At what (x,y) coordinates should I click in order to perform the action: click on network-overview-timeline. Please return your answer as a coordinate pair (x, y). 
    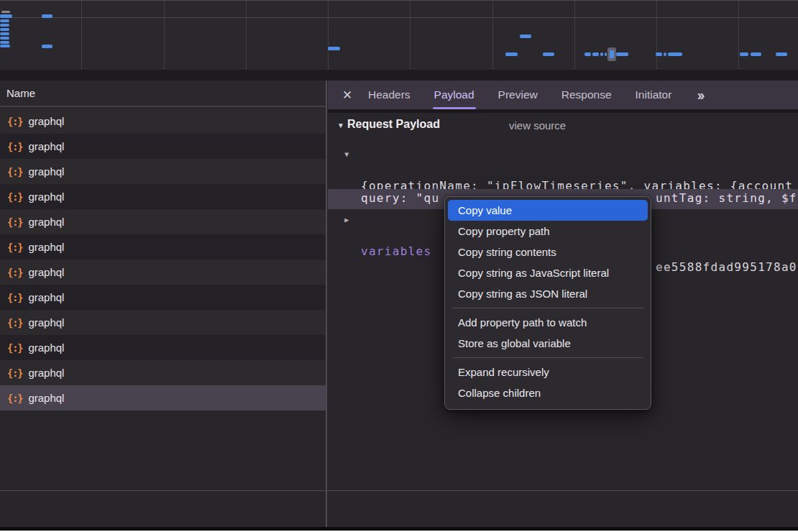
    Looking at the image, I should click on (399, 35).